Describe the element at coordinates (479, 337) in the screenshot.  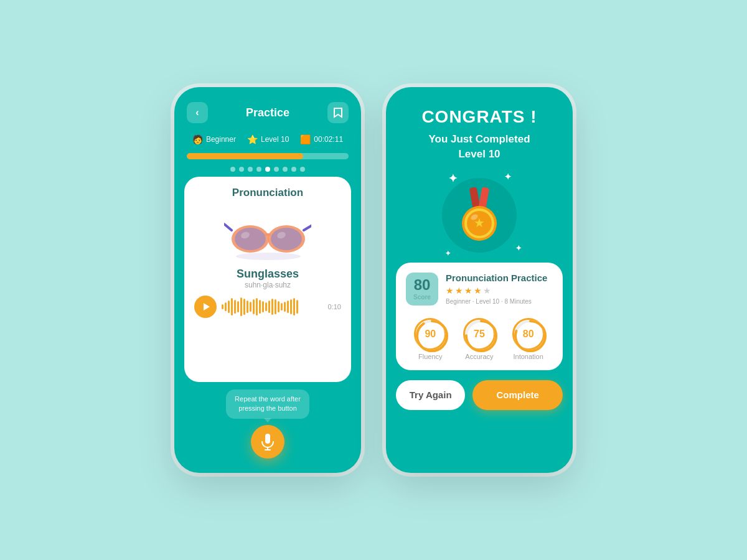
I see `metrics-row: 90 Fluency 75 Accuracy` at that location.